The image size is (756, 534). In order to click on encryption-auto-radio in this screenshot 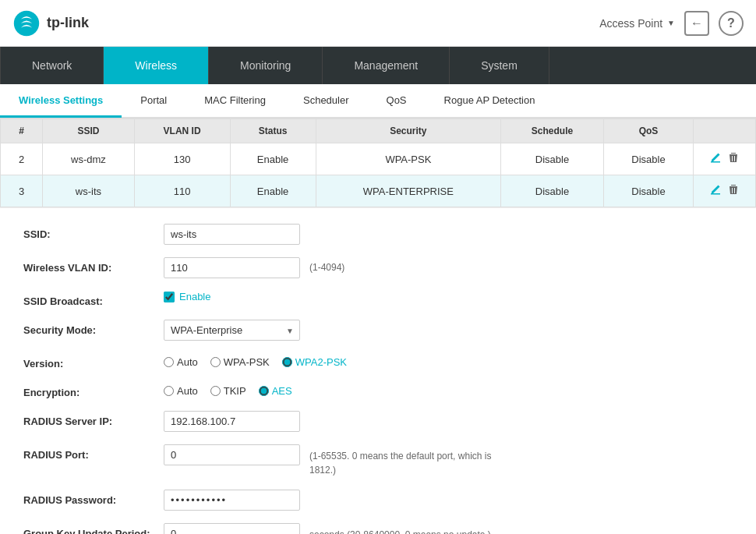, I will do `click(168, 391)`.